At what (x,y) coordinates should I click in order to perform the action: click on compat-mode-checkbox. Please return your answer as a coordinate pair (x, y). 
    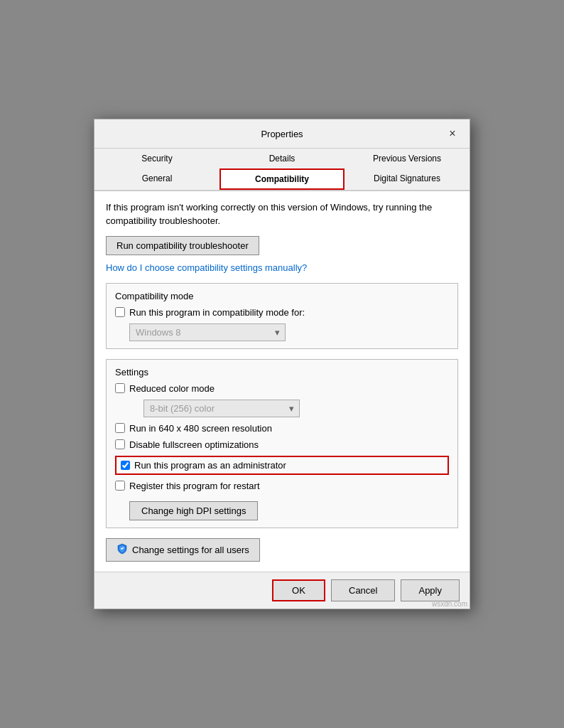
    Looking at the image, I should click on (120, 312).